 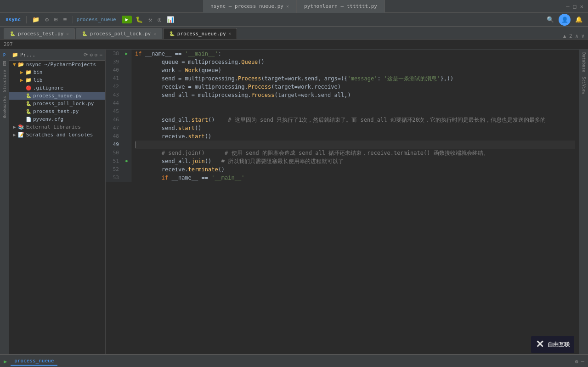 I want to click on run-panel-icons: ⚙ ─, so click(x=580, y=361).